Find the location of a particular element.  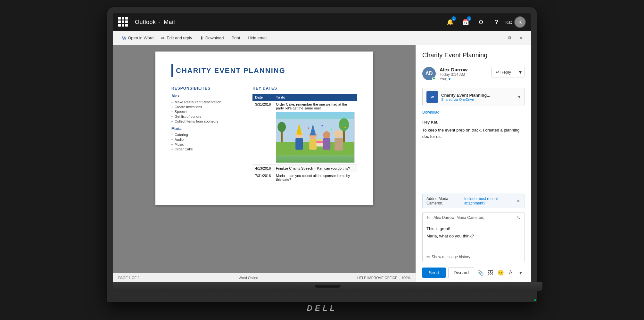

task-item: Catering is located at coordinates (209, 135).